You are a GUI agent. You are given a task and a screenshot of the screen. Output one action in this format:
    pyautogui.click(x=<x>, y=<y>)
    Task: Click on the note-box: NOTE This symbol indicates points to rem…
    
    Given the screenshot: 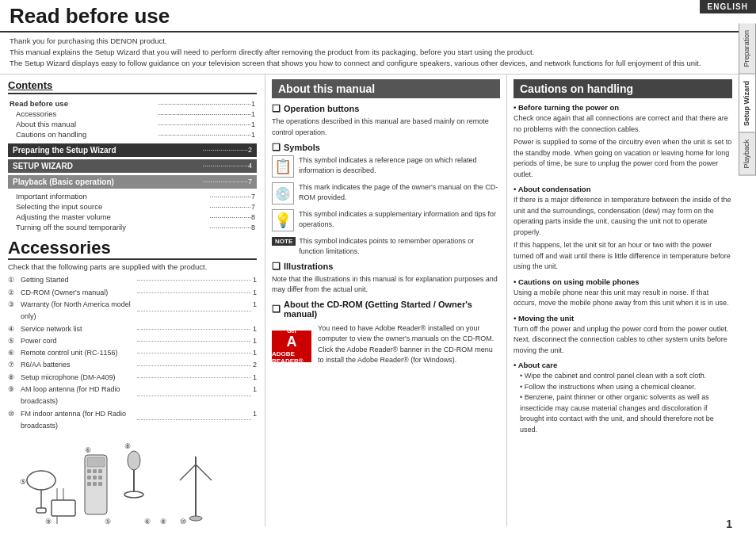 What is the action you would take?
    pyautogui.click(x=386, y=246)
    